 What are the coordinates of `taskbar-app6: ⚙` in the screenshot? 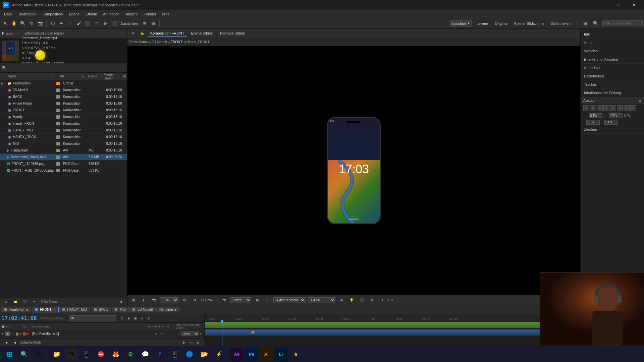 It's located at (130, 354).